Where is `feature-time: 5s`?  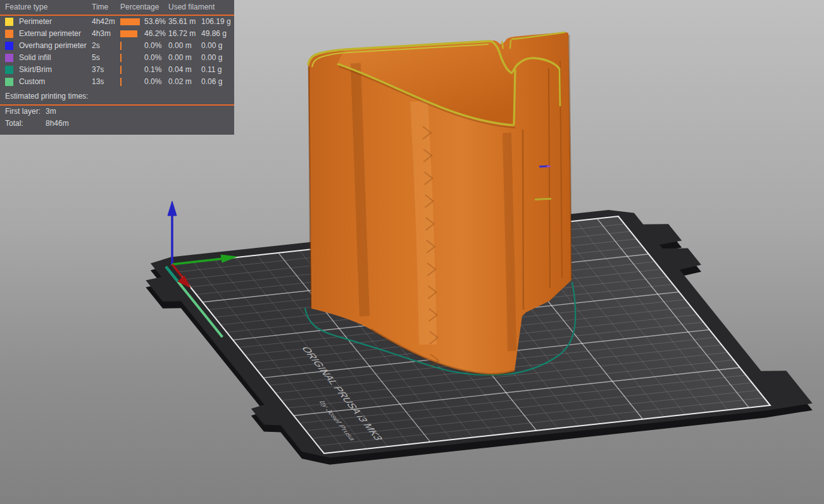 feature-time: 5s is located at coordinates (106, 58).